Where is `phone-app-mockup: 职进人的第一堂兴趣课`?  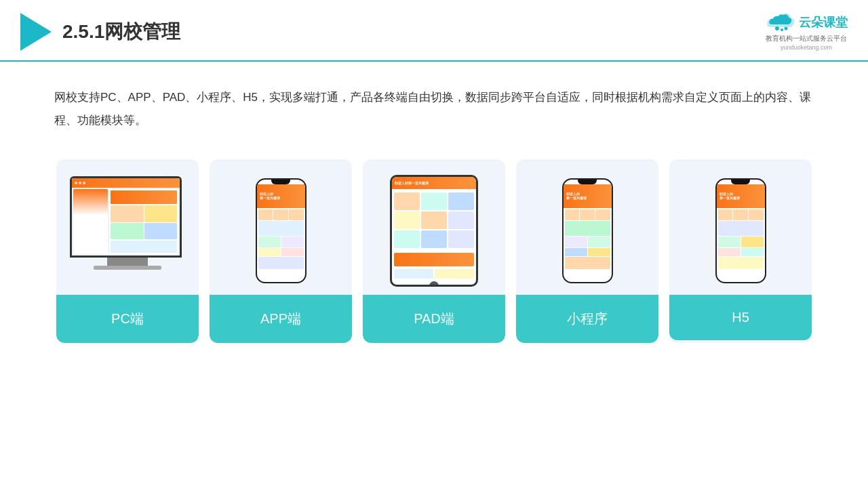
phone-app-mockup: 职进人的第一堂兴趣课 is located at coordinates (281, 230).